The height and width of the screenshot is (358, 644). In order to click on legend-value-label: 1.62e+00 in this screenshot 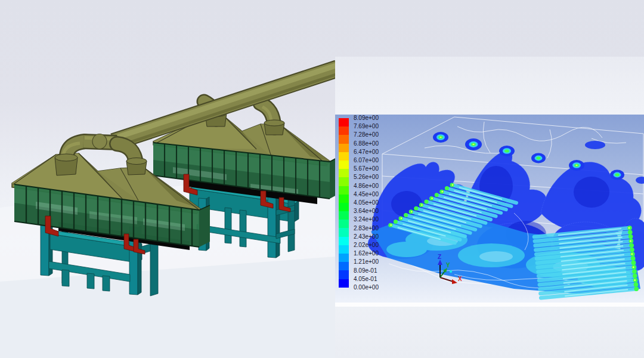, I will do `click(366, 254)`.